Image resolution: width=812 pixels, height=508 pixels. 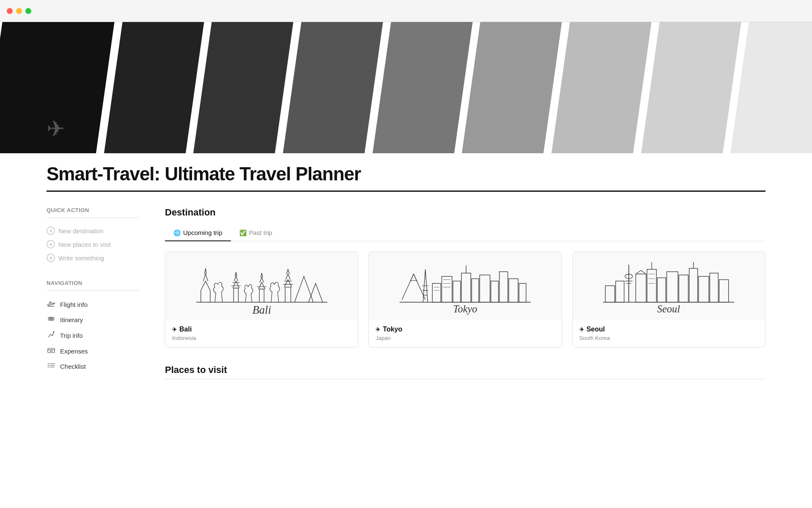 What do you see at coordinates (51, 351) in the screenshot?
I see `expenses-icon` at bounding box center [51, 351].